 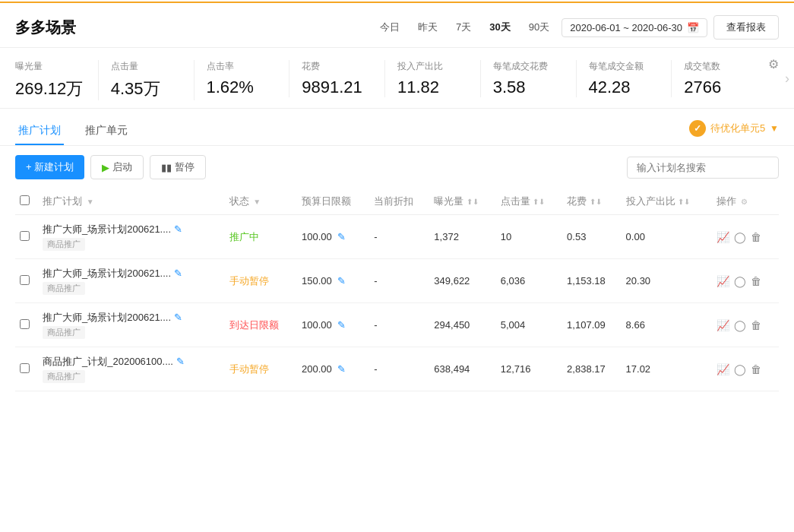 I want to click on clicks-sort-icon: ⬆⬇, so click(x=539, y=202).